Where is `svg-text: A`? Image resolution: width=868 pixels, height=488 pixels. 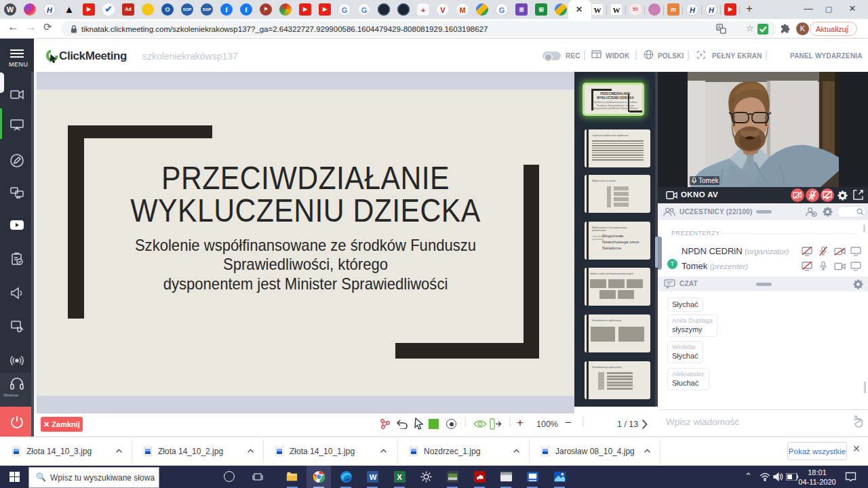 svg-text: A is located at coordinates (720, 27).